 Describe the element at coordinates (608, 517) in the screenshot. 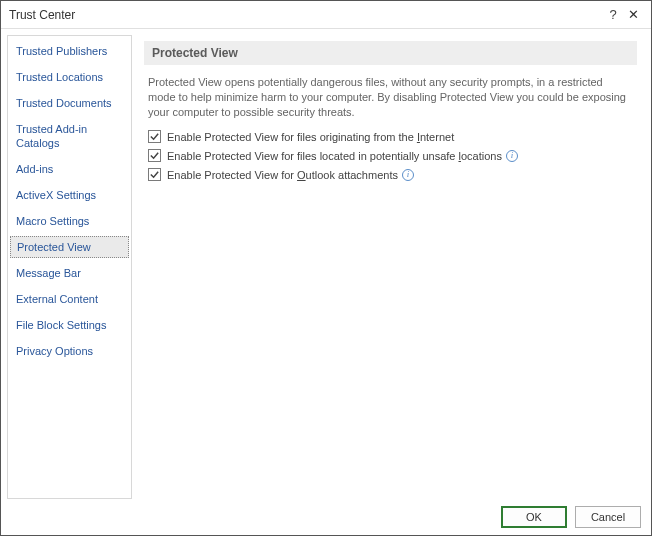

I see `cancel-button: Cancel` at that location.